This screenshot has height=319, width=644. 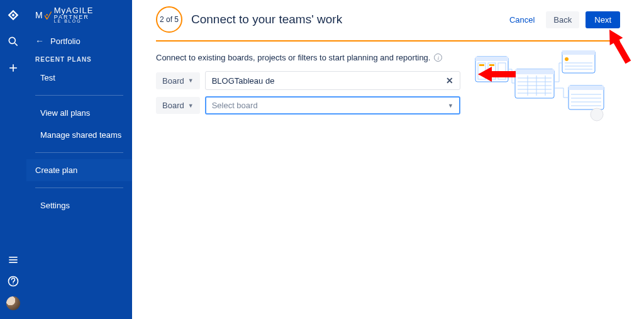 What do you see at coordinates (13, 42) in the screenshot?
I see `search-icon` at bounding box center [13, 42].